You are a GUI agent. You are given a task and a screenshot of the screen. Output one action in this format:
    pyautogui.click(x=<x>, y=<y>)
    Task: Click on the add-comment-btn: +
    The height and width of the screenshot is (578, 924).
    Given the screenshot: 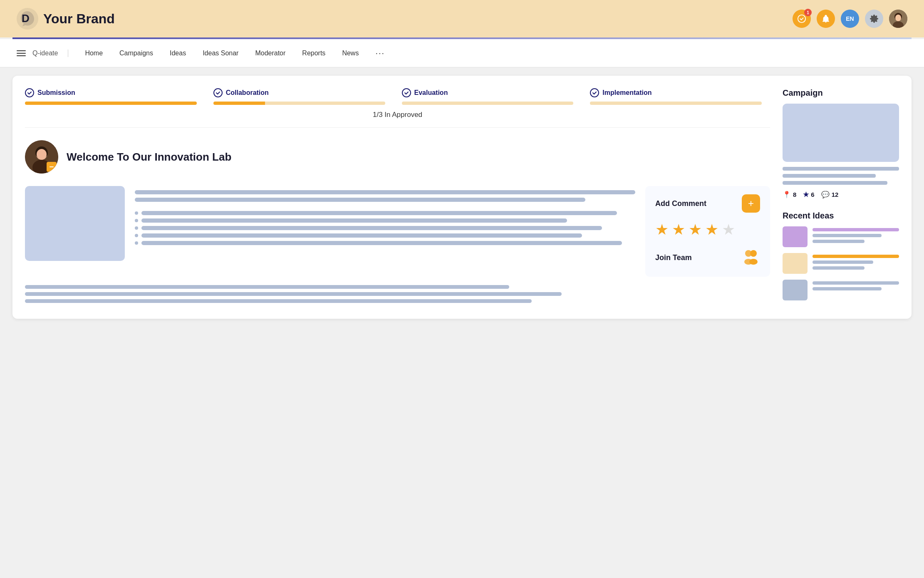 What is the action you would take?
    pyautogui.click(x=751, y=203)
    